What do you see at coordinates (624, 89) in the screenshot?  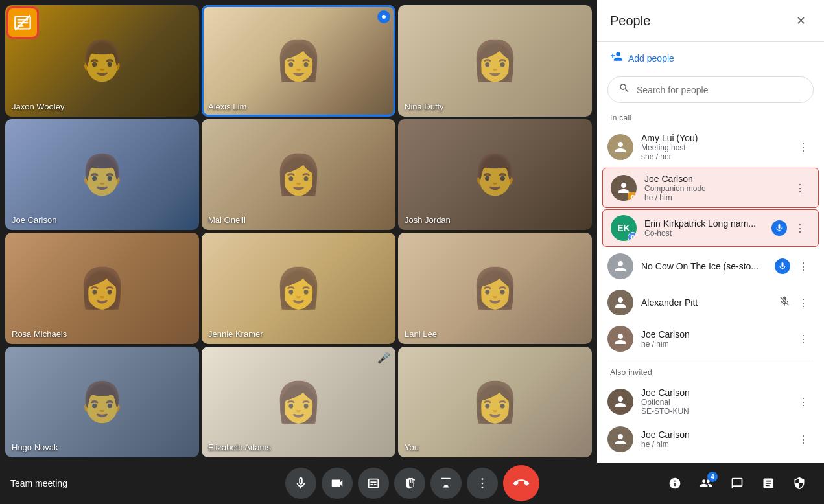 I see `search-icon` at bounding box center [624, 89].